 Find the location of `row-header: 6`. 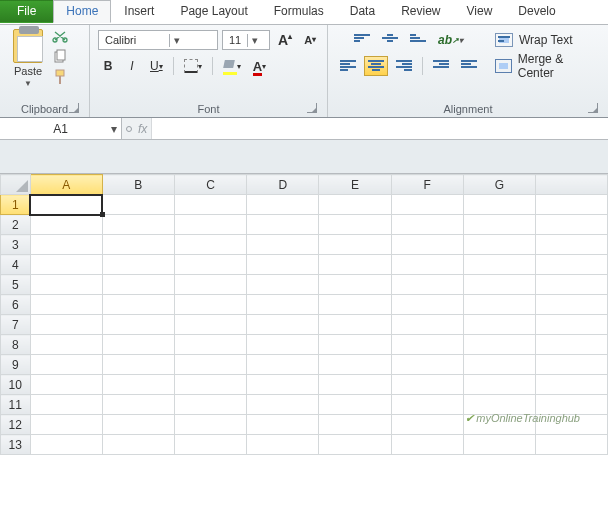

row-header: 6 is located at coordinates (16, 305).